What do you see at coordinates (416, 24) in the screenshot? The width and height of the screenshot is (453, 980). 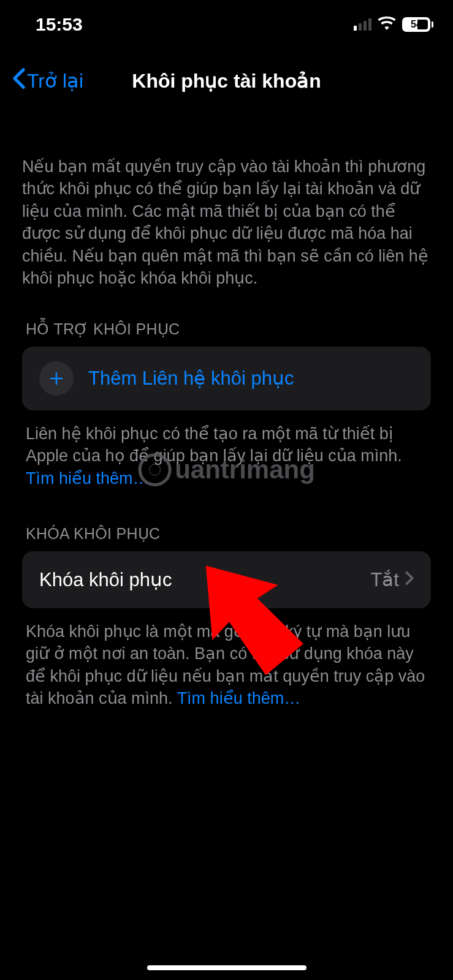 I see `battery-percent: 54` at bounding box center [416, 24].